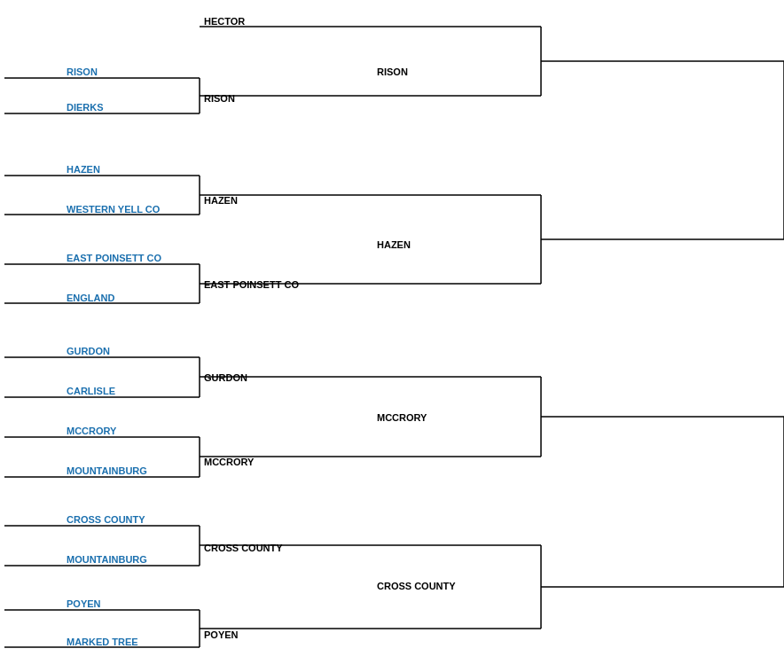 This screenshot has width=784, height=672. I want to click on r1-m7-top: CROSS COUNTY, so click(106, 520).